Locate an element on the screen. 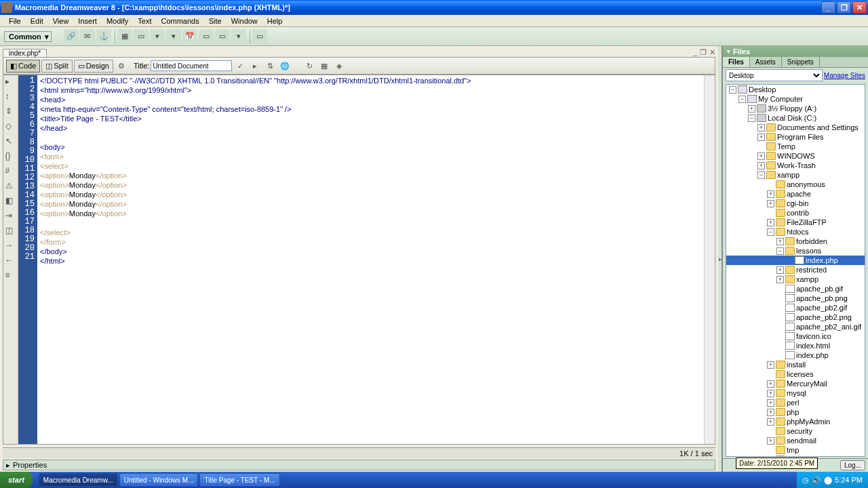  tree-item: +install is located at coordinates (795, 365).